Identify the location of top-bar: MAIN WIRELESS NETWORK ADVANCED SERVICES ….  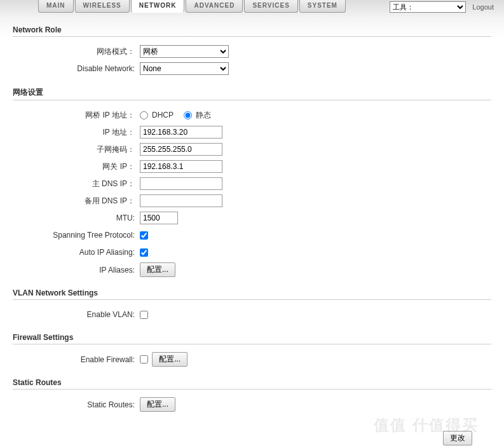
(252, 7).